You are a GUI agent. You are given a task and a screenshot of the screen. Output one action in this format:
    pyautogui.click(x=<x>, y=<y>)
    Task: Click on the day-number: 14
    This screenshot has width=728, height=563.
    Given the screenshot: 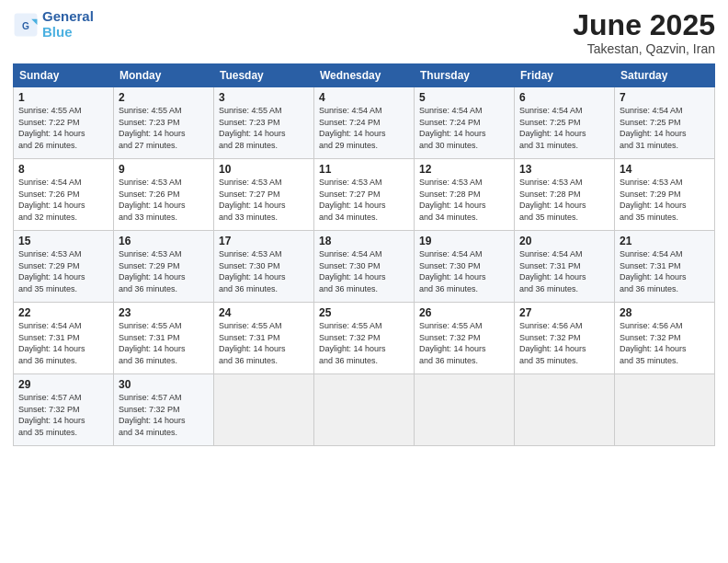 What is the action you would take?
    pyautogui.click(x=665, y=169)
    